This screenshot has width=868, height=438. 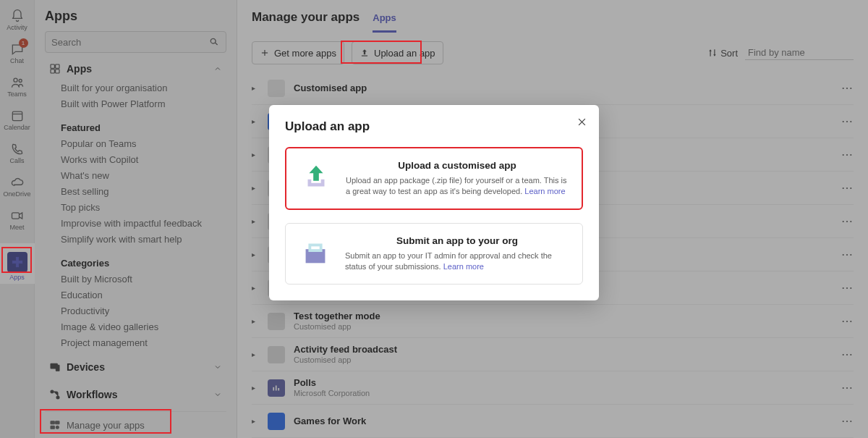 What do you see at coordinates (316, 177) in the screenshot?
I see `upload-illustration-icon` at bounding box center [316, 177].